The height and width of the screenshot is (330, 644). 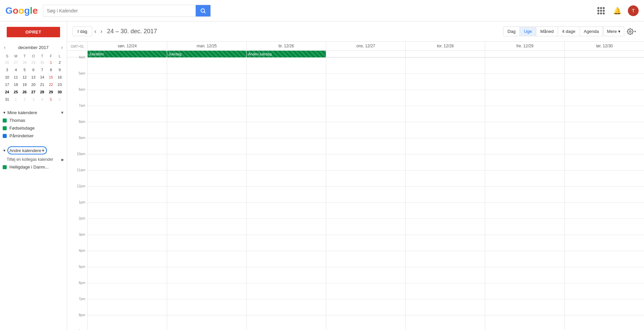 I want to click on mini-cal-day: 19, so click(x=24, y=85).